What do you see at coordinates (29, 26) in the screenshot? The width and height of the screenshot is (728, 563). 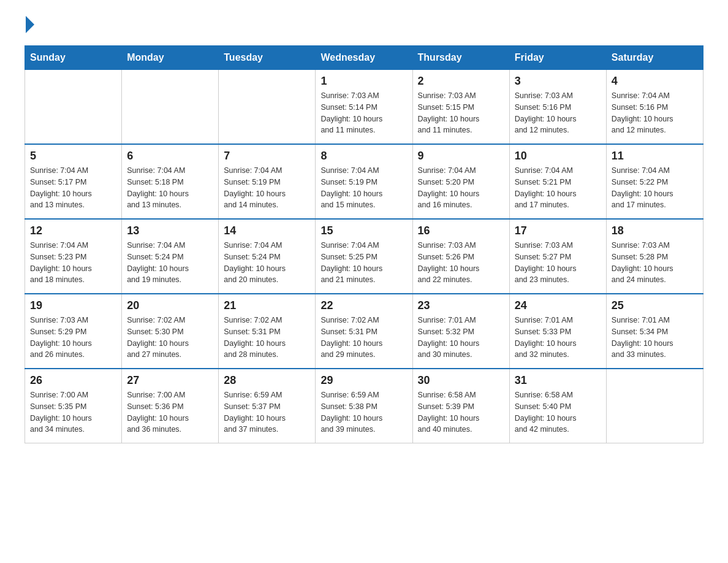 I see `logo` at bounding box center [29, 26].